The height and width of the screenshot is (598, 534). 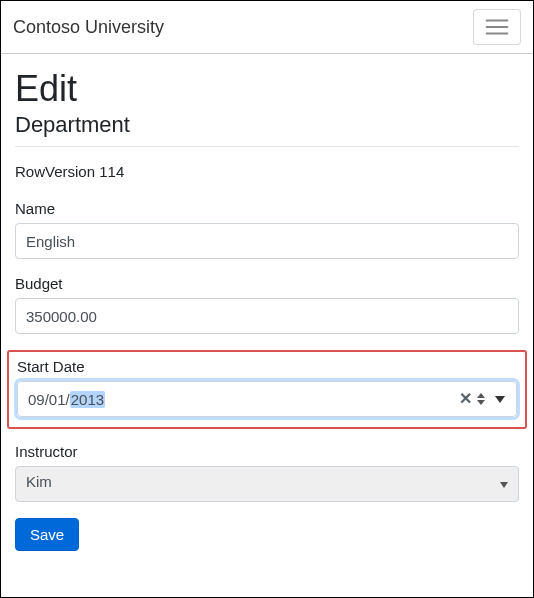 What do you see at coordinates (88, 28) in the screenshot?
I see `navbar-brand: Contoso University` at bounding box center [88, 28].